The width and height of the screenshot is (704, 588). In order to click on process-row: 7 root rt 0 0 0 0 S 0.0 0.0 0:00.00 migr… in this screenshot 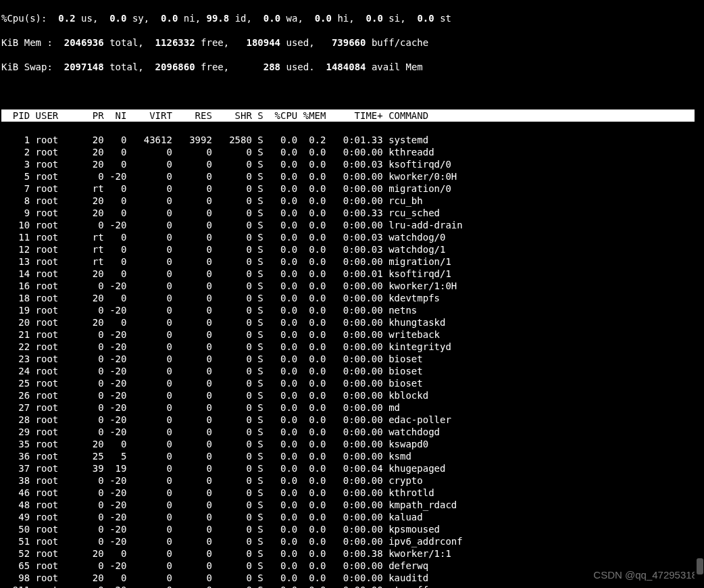, I will do `click(352, 189)`.